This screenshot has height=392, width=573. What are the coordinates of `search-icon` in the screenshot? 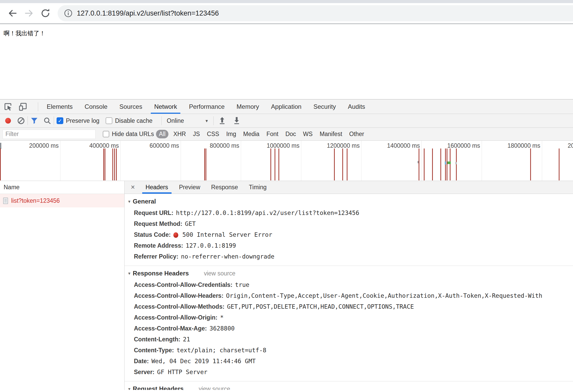 It's located at (47, 121).